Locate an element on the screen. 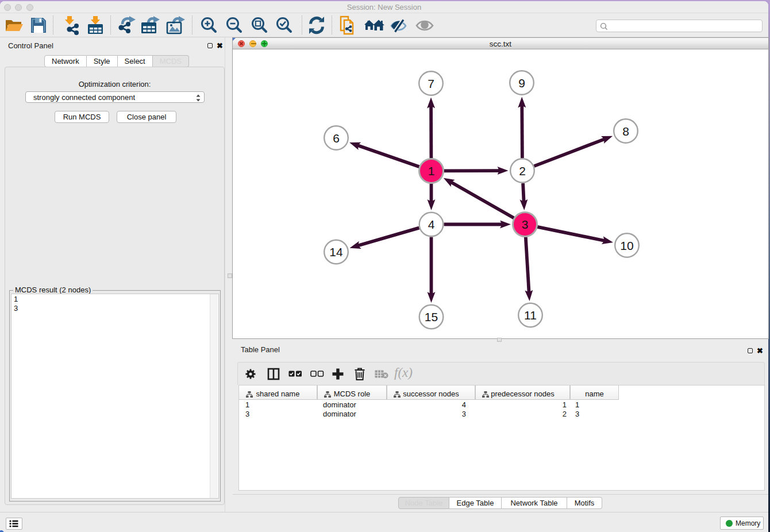  svg-text: 6 is located at coordinates (336, 138).